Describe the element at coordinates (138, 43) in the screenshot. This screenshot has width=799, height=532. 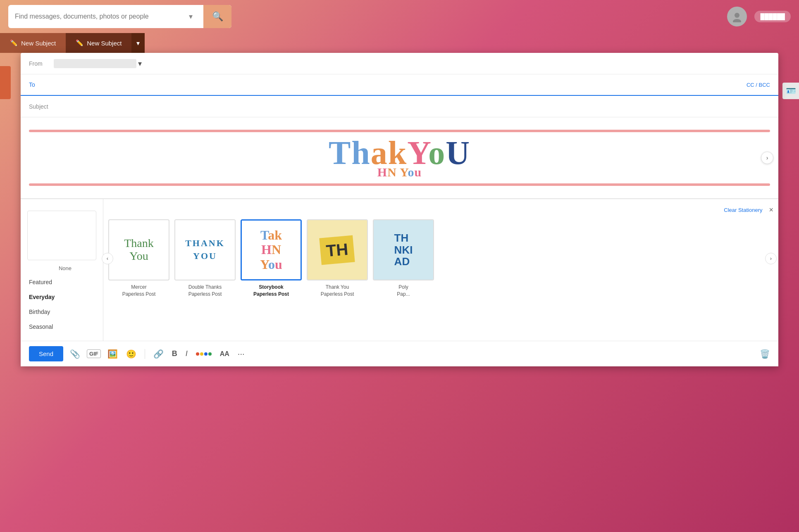
I see `tab-dropdown-button: ▾` at that location.